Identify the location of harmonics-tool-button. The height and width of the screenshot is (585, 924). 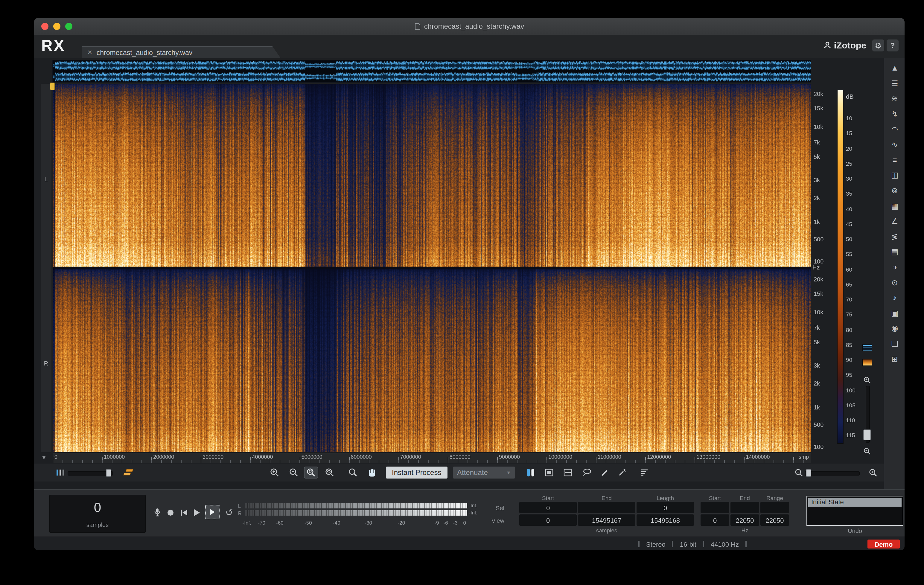
(644, 473).